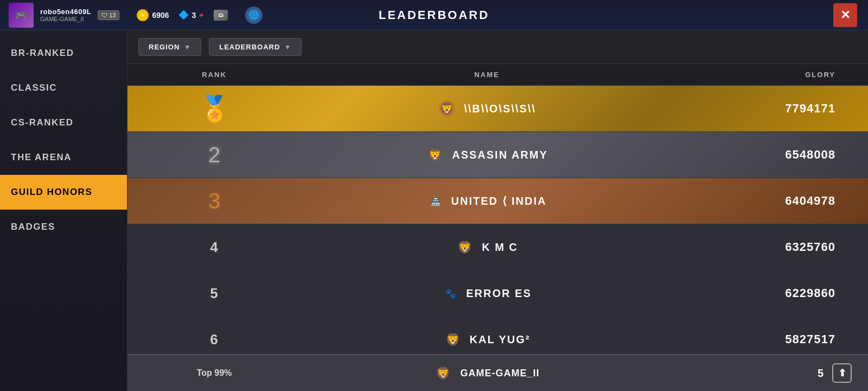  What do you see at coordinates (443, 373) in the screenshot?
I see `bottom-guild-icon: 🦁` at bounding box center [443, 373].